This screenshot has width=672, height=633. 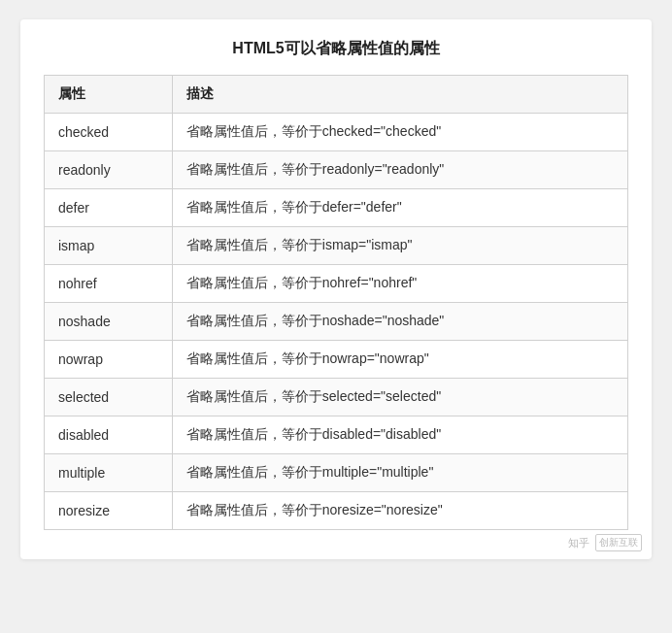 What do you see at coordinates (109, 171) in the screenshot?
I see `cell-attr: readonly` at bounding box center [109, 171].